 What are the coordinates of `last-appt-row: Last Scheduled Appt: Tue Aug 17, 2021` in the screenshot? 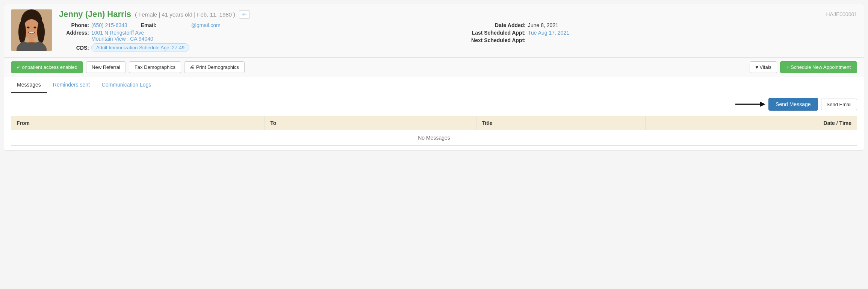 It's located at (661, 33).